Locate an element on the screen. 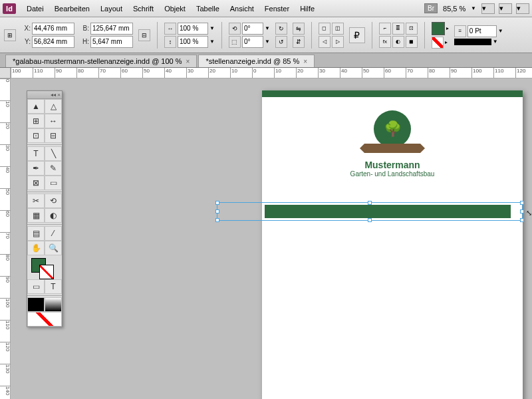 The height and width of the screenshot is (399, 532). gradient-feather-tool: ◐ is located at coordinates (53, 215).